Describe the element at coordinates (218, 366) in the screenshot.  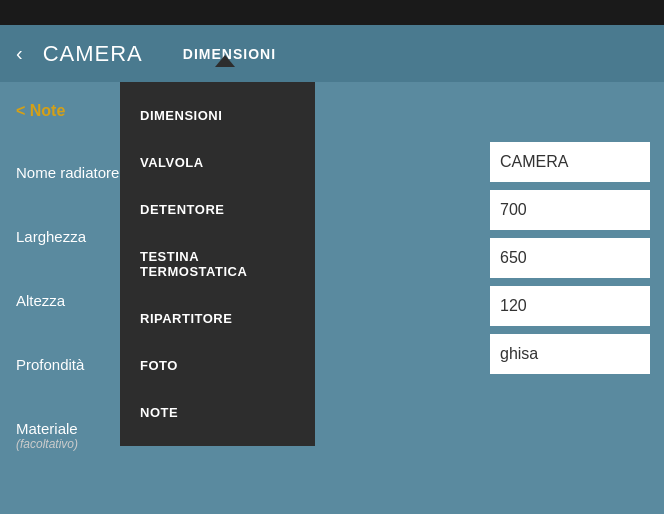
I see `dropdown-item-foto: FOTO` at that location.